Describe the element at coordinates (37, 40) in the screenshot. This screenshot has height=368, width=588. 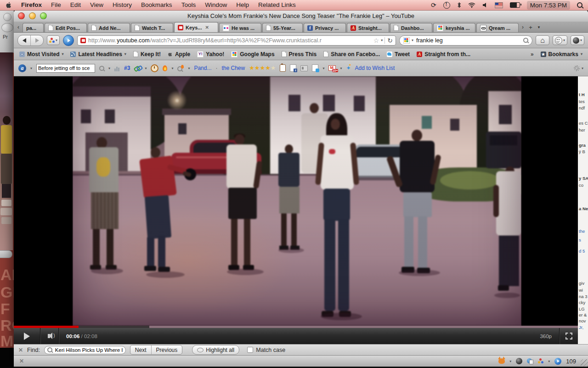
I see `forward-button` at that location.